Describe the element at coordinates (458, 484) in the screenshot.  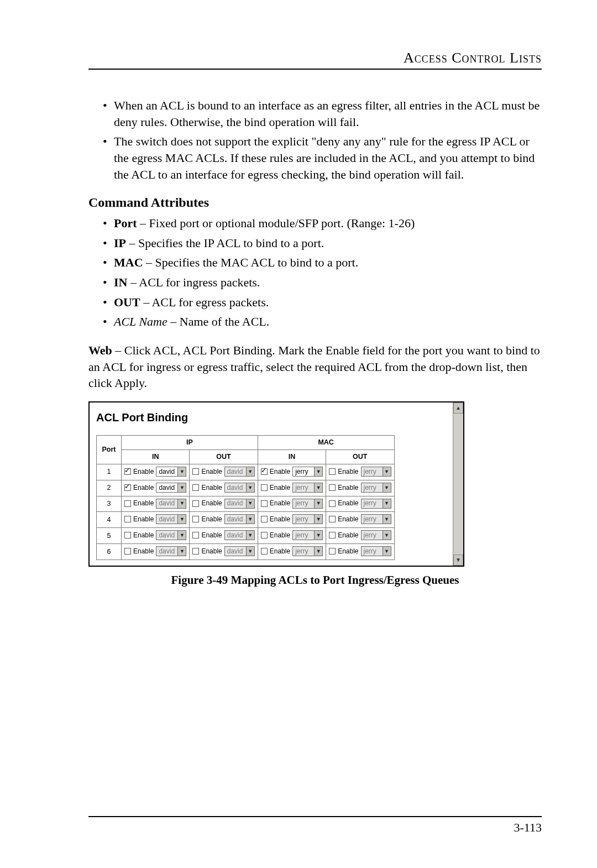
I see `scrollbar: ▲ ▼` at that location.